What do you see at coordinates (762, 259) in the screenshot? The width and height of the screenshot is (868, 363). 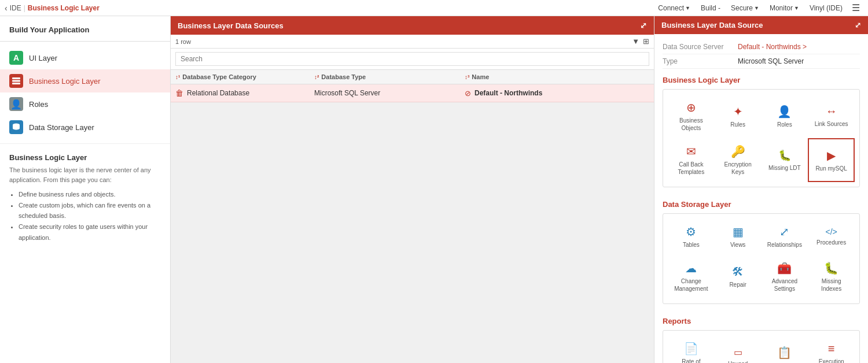 I see `data-storage-icon-grid: ⚙ Tables ▦ Views ⤢ Relationships </> Pro…` at bounding box center [762, 259].